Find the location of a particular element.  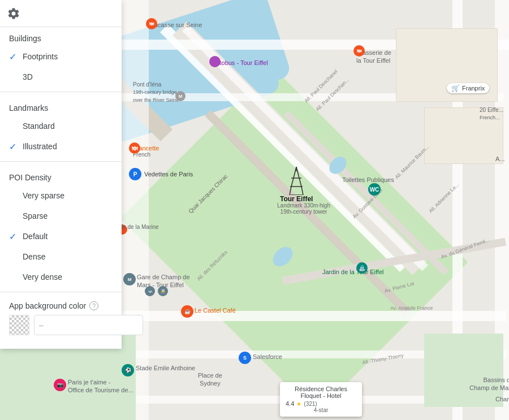

poi-gare-bus: 🚌 is located at coordinates (150, 291).